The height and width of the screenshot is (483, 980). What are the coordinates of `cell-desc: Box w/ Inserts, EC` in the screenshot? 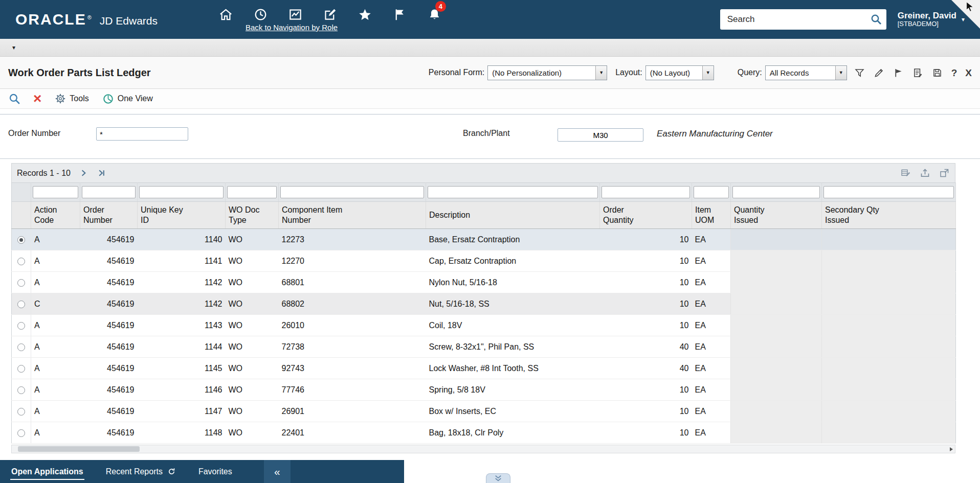 It's located at (513, 411).